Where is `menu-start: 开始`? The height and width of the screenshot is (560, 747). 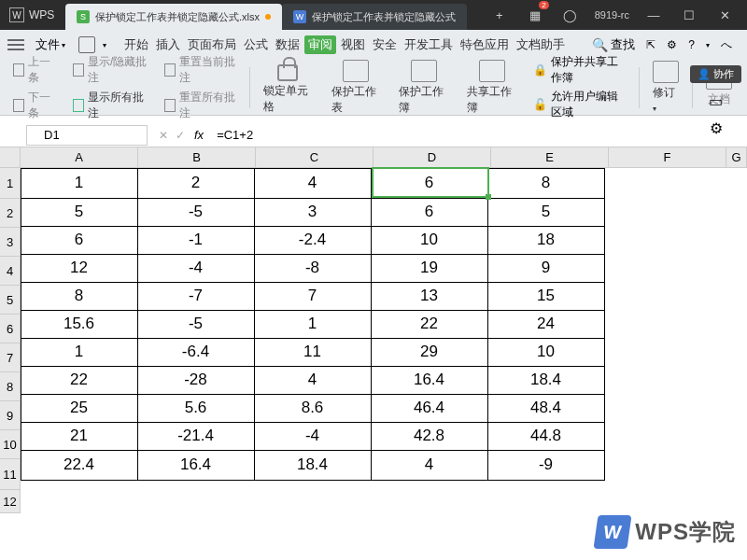 menu-start: 开始 is located at coordinates (136, 45).